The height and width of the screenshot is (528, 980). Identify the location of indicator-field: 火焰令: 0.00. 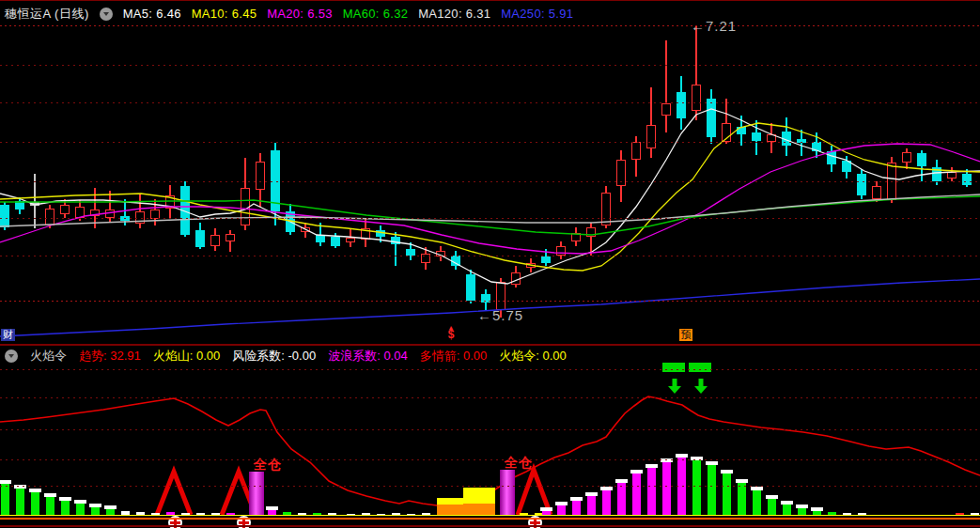
(533, 355).